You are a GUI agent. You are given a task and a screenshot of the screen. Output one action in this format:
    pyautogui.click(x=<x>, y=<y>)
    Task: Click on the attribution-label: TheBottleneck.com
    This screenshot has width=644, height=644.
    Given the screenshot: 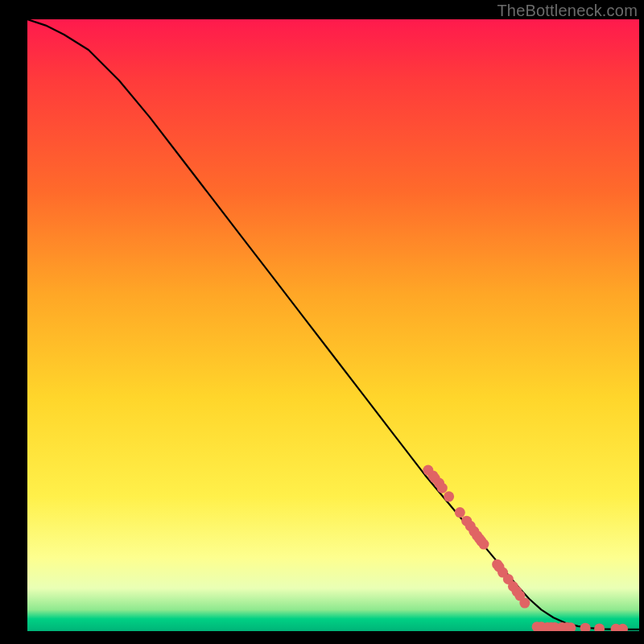 What is the action you would take?
    pyautogui.click(x=567, y=11)
    